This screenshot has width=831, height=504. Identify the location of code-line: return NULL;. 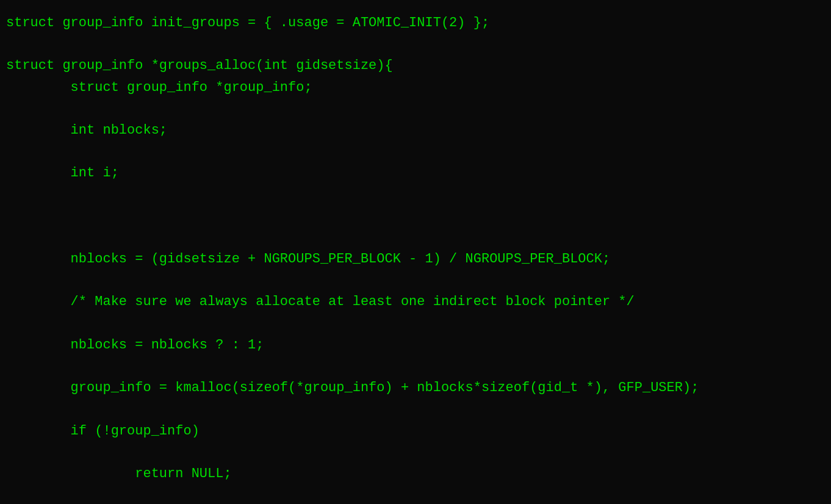
(416, 473).